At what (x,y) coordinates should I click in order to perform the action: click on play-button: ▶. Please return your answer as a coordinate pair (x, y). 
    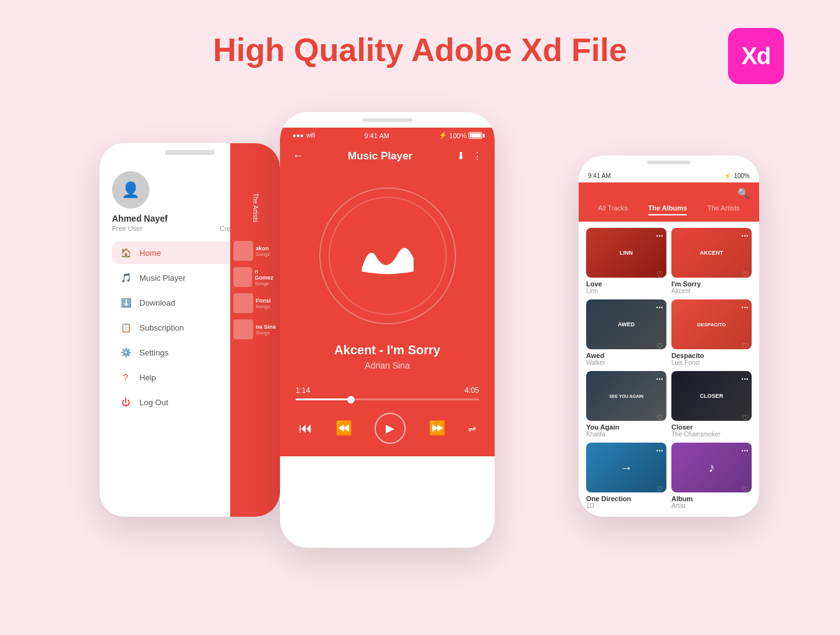
    Looking at the image, I should click on (390, 428).